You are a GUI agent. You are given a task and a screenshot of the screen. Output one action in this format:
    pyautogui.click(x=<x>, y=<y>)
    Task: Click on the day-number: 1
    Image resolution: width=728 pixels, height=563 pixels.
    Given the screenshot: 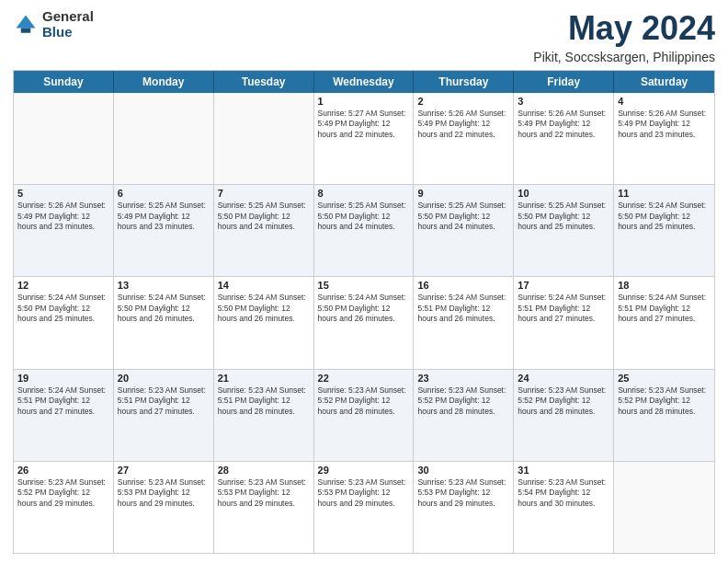 What is the action you would take?
    pyautogui.click(x=364, y=101)
    